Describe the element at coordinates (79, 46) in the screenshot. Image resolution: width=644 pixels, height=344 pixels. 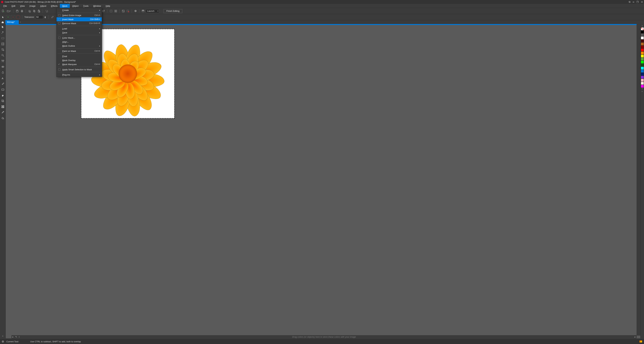
I see `menu-item-mask-outline: Mask Outline▸` at that location.